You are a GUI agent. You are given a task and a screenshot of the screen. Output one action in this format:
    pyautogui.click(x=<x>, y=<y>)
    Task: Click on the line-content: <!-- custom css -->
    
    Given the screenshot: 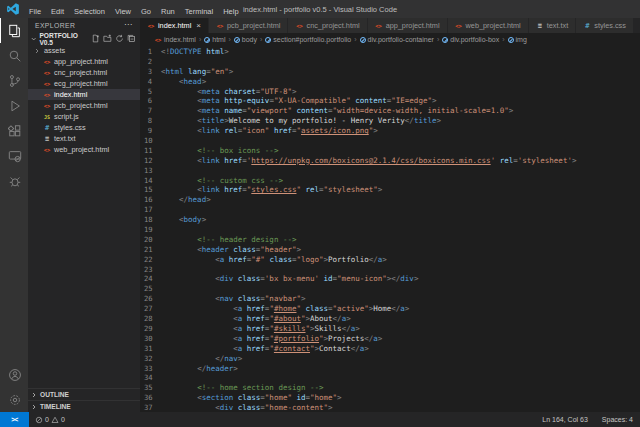 What is the action you would take?
    pyautogui.click(x=222, y=181)
    